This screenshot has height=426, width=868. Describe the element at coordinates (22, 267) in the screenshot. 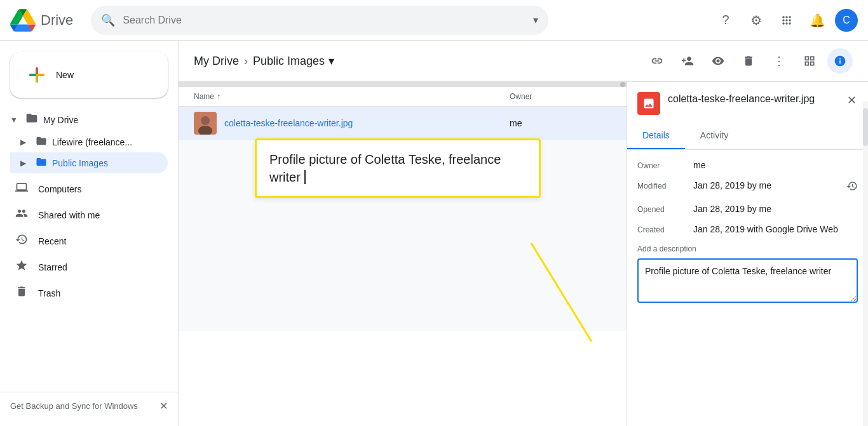

I see `starred-icon` at that location.